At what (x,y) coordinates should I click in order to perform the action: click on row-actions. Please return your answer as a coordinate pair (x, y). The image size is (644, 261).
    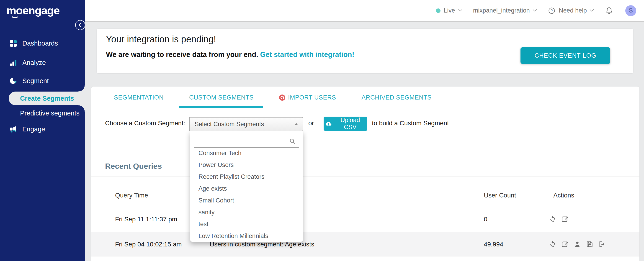
    Looking at the image, I should click on (559, 219).